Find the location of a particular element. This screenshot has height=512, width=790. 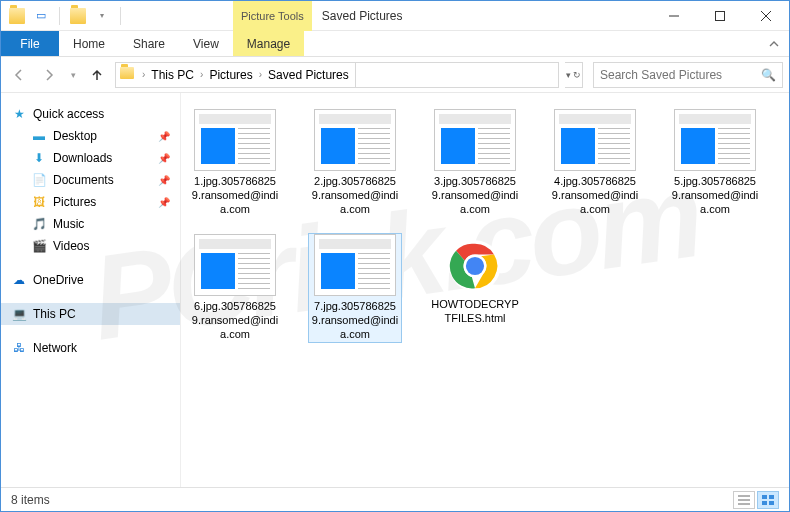

sidebar-item-videos: 🎬Videos is located at coordinates (90, 246).